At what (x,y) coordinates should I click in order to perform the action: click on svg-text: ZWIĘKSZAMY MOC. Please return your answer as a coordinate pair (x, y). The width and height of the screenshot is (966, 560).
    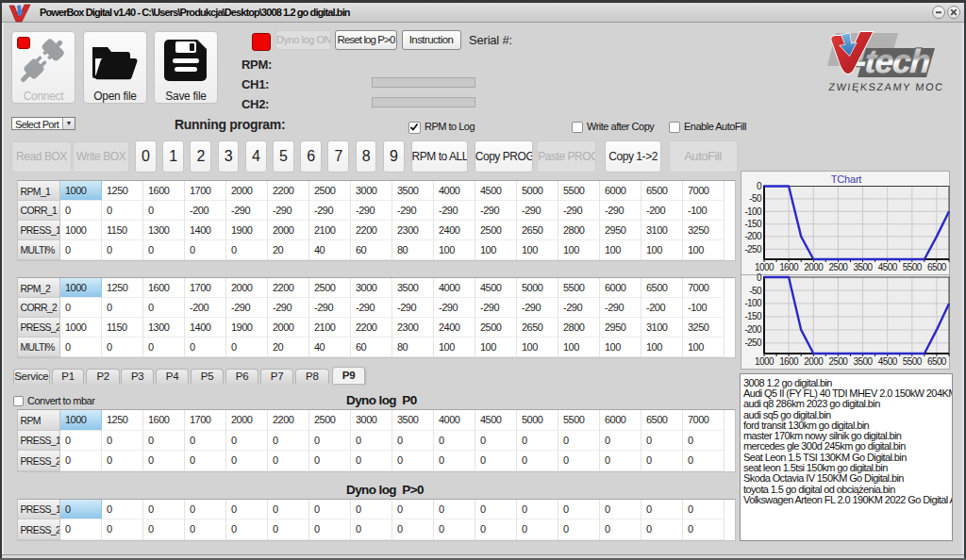
    Looking at the image, I should click on (887, 88).